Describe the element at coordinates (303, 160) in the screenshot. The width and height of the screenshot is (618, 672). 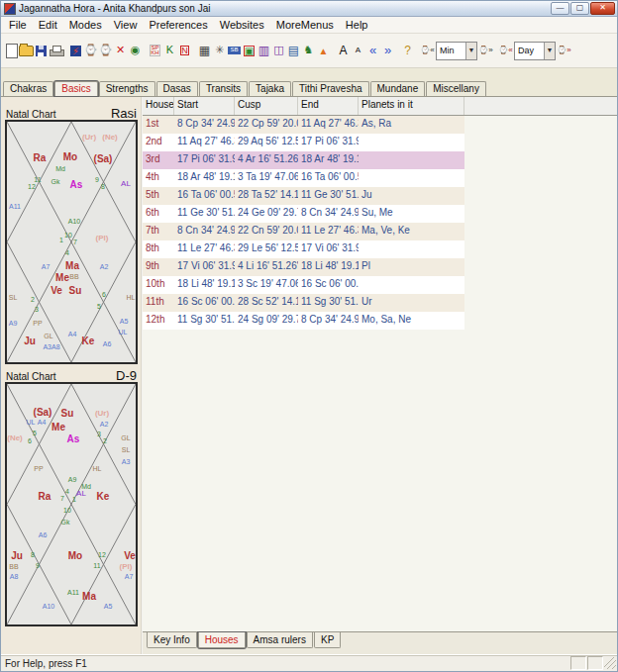
I see `table-row-3rd: 3rd17 Pi 06' 31.90"4 Ar 16' 51.26"18 Ar …` at that location.